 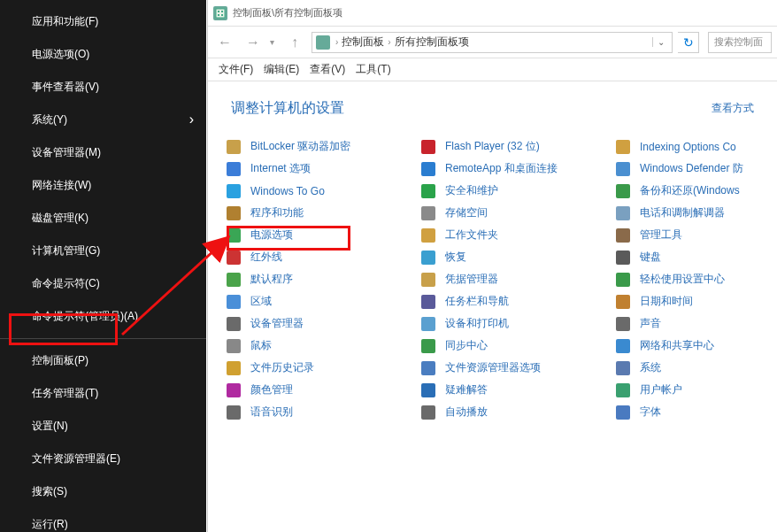 I want to click on control-panel-item: RemoteApp 和桌面连接, so click(x=511, y=168).